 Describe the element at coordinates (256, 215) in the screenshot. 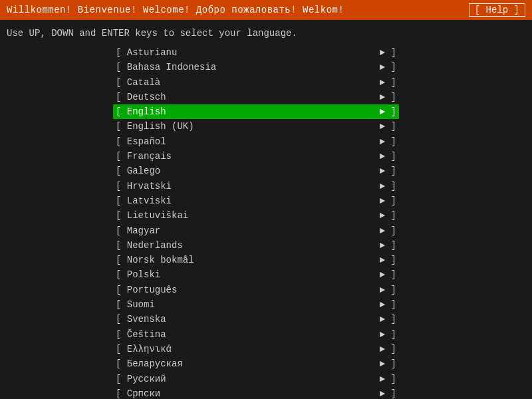

I see `language-item: [ Lietuviškai► ]` at that location.